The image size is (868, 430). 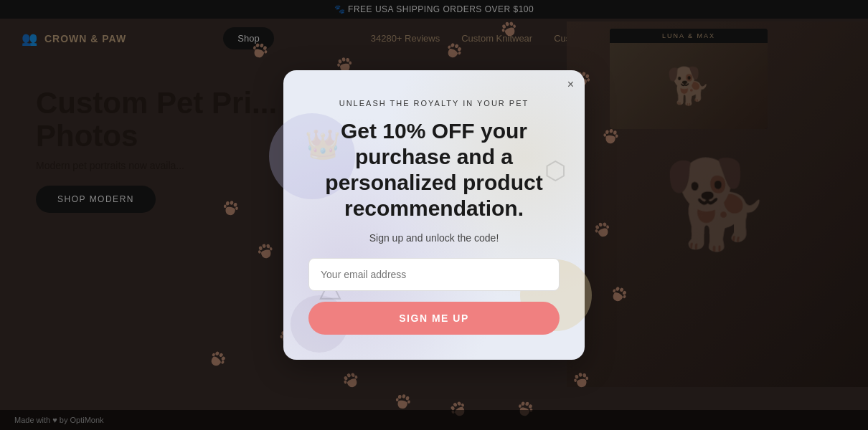 I want to click on popup-subtitle: UNLEASH THE ROYALTY IN YOUR PET, so click(x=434, y=103).